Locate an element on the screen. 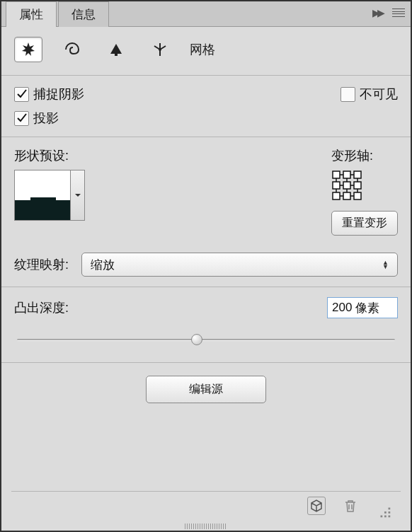 This screenshot has width=412, height=532. extrude-depth-input: 200 像素 is located at coordinates (362, 308).